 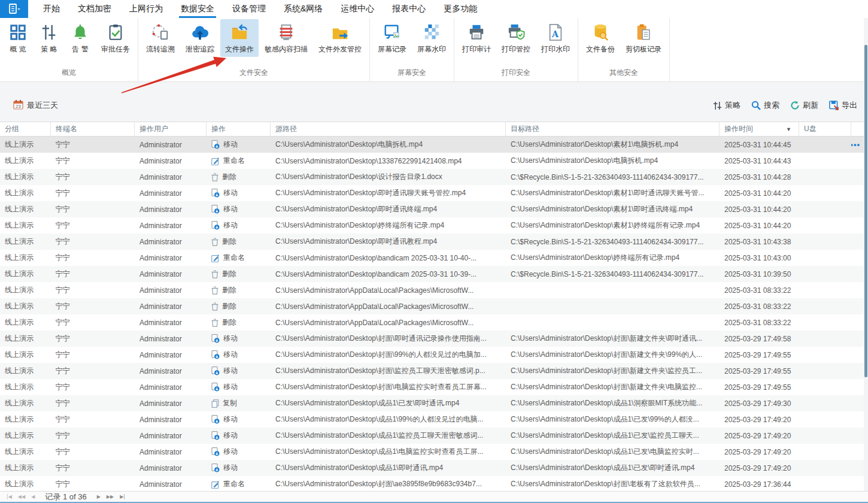 I want to click on column-header-terminal: 终端名, so click(x=93, y=129).